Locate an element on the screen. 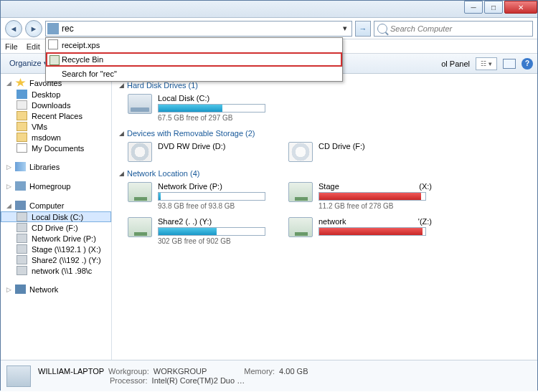 The image size is (538, 392). minimize-button: ─ is located at coordinates (473, 7).